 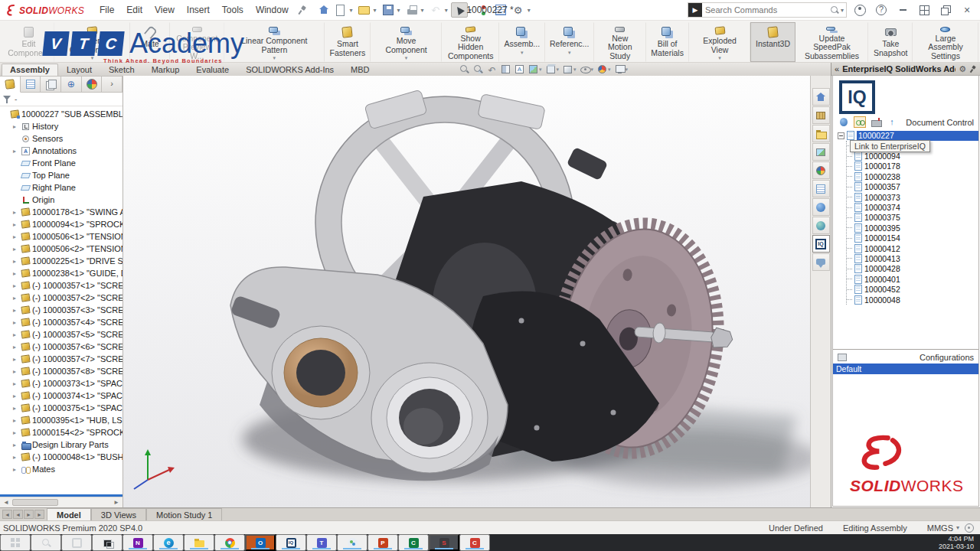 I want to click on document-item: 10000412, so click(x=913, y=248).